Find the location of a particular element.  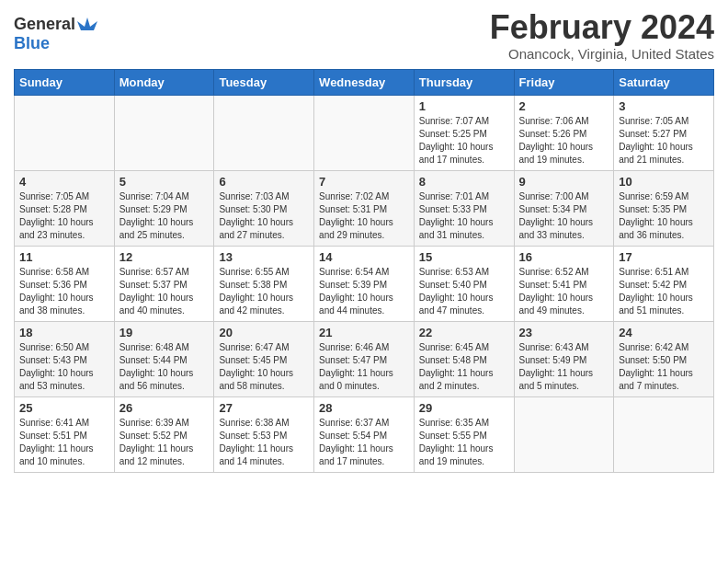

day-number: 10 is located at coordinates (664, 182).